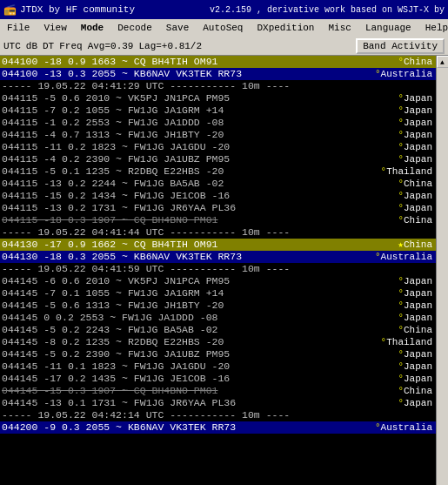 This screenshot has width=448, height=485. What do you see at coordinates (223, 28) in the screenshot?
I see `menu-autoseq: AutoSeq` at bounding box center [223, 28].